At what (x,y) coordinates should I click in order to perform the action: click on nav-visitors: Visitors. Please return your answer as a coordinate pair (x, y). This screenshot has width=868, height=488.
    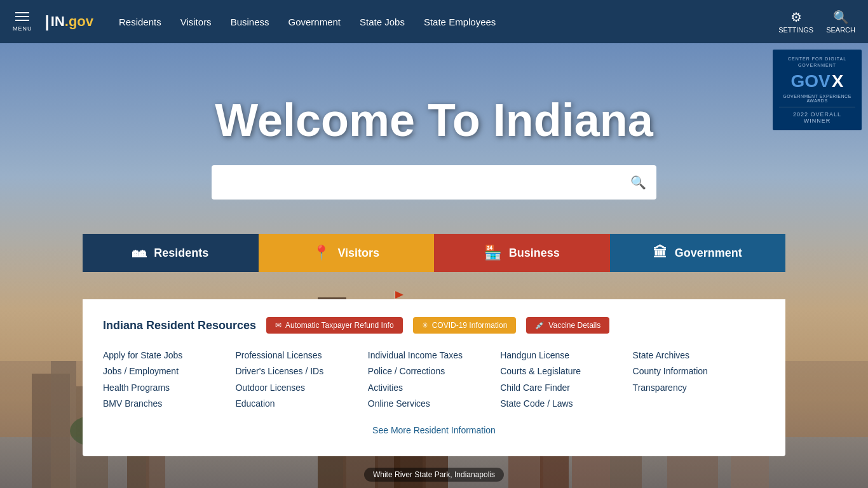
    Looking at the image, I should click on (196, 22).